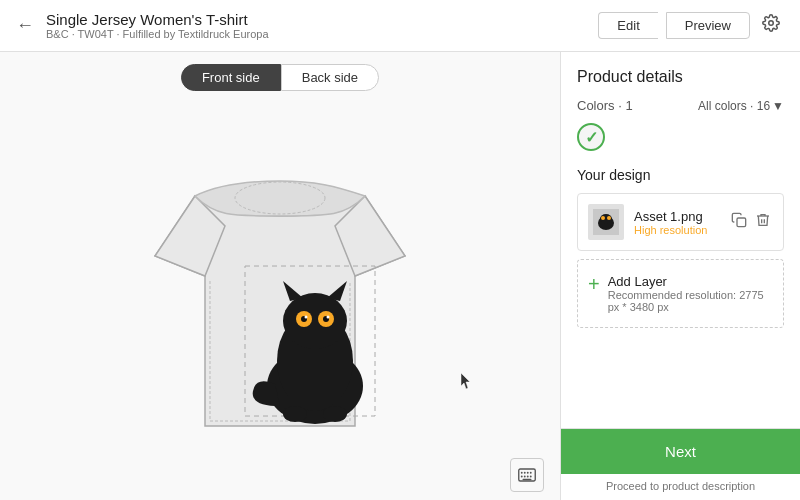  What do you see at coordinates (465, 380) in the screenshot?
I see `cursor` at bounding box center [465, 380].